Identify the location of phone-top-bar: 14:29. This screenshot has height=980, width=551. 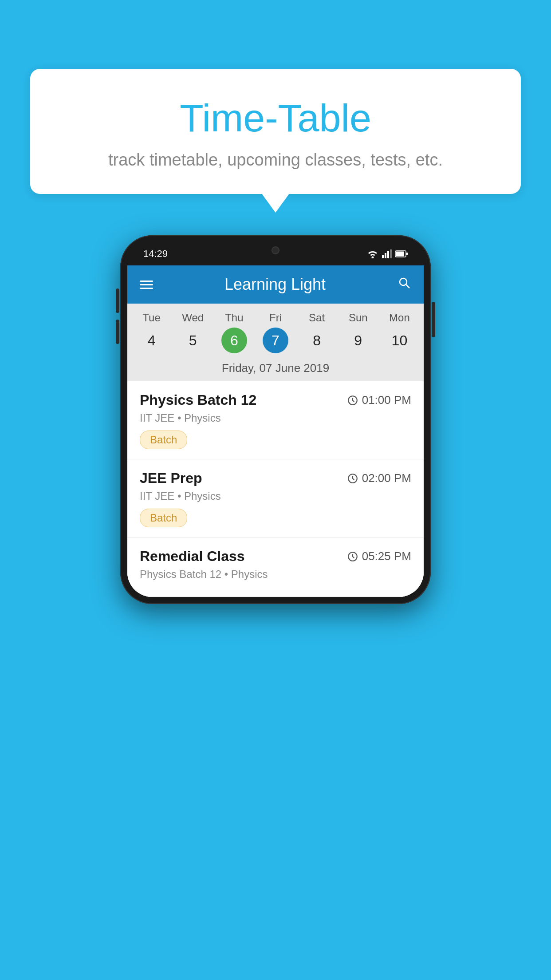
(276, 254).